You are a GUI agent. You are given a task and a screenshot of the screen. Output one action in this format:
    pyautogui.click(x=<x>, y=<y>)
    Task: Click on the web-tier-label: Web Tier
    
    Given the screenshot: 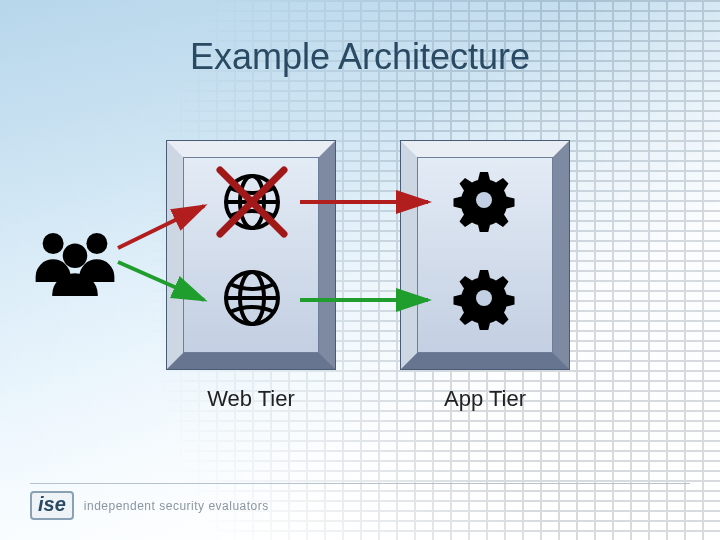 What is the action you would take?
    pyautogui.click(x=251, y=399)
    